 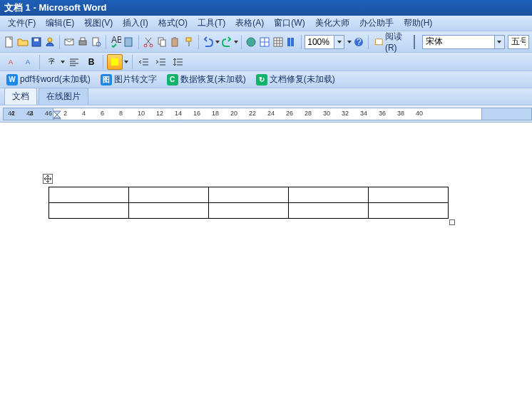 I want to click on addon-button: 图图片转文字, so click(x=128, y=80).